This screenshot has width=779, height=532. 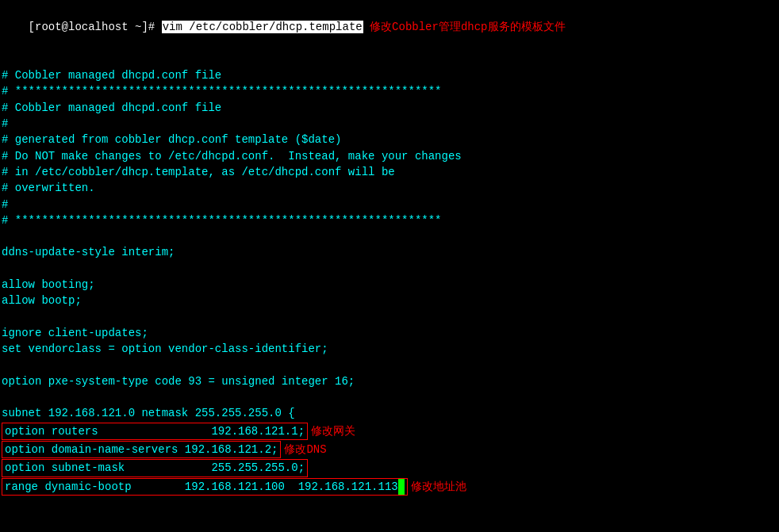 What do you see at coordinates (390, 156) in the screenshot?
I see `content-line-6: # Do NOT make changes to /etc/dhcpd.conf…` at bounding box center [390, 156].